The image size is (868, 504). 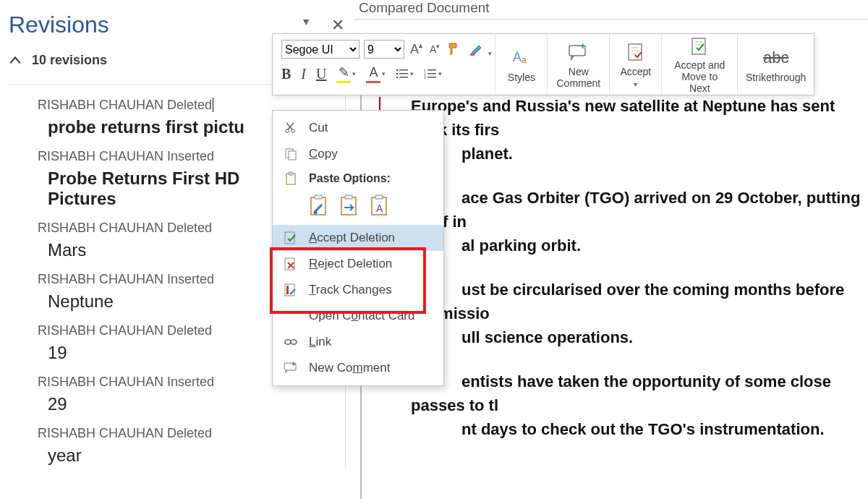 What do you see at coordinates (321, 74) in the screenshot?
I see `underline-button: U` at bounding box center [321, 74].